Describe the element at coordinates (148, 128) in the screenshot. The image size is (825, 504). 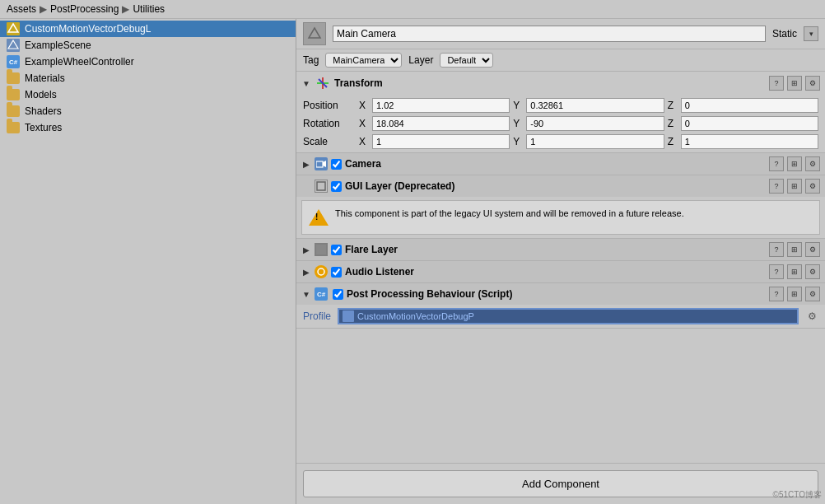
I see `asset-item-textures: Textures` at that location.